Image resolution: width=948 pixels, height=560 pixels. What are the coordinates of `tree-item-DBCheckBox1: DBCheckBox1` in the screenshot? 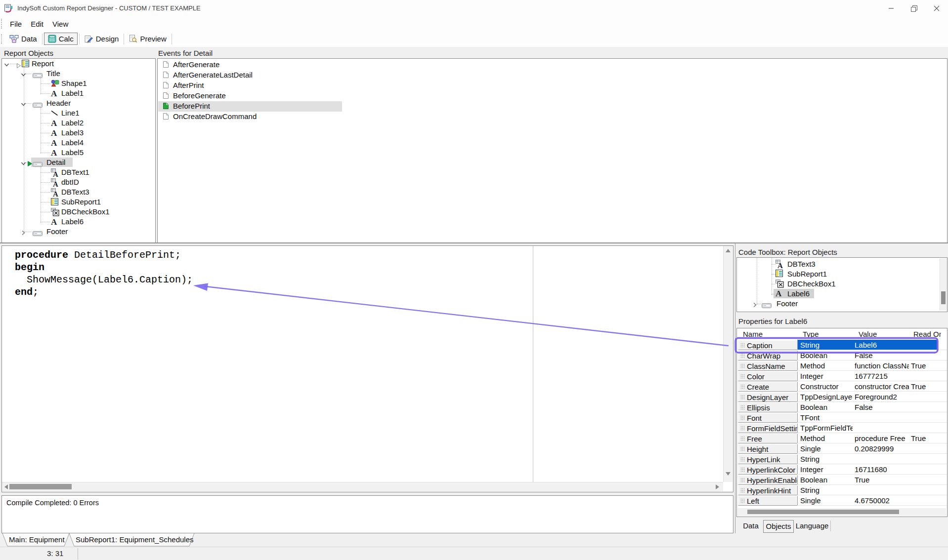 It's located at (79, 212).